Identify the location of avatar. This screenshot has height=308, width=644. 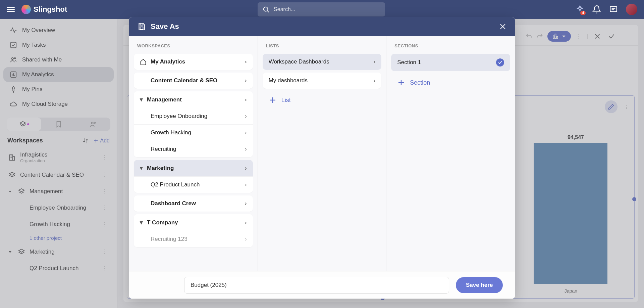
(632, 9).